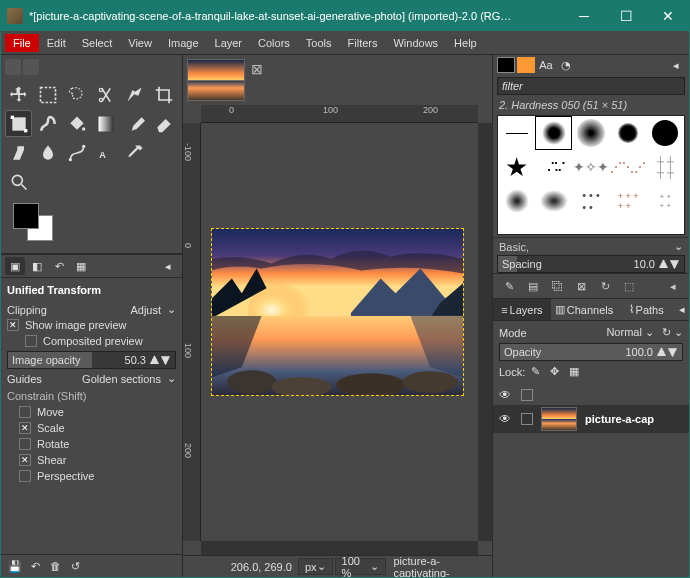 This screenshot has width=690, height=578. What do you see at coordinates (136, 124) in the screenshot?
I see `paintbrush-tool` at bounding box center [136, 124].